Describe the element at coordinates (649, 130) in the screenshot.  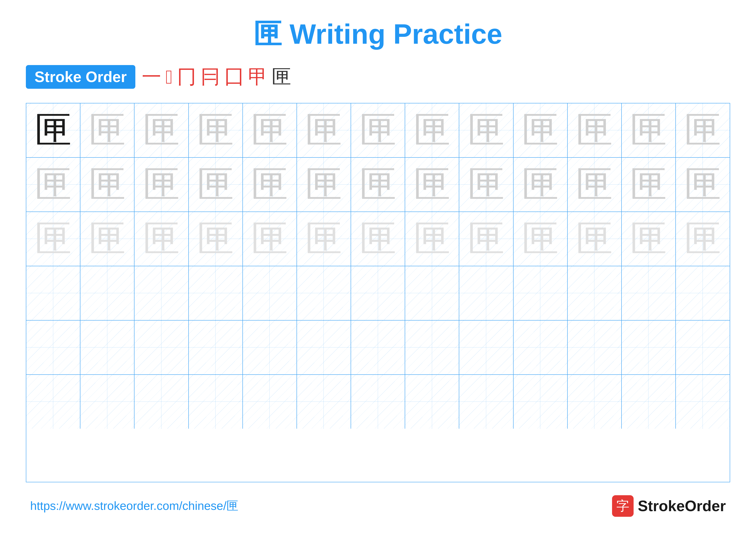
I see `practice-char-0-11: 匣` at that location.